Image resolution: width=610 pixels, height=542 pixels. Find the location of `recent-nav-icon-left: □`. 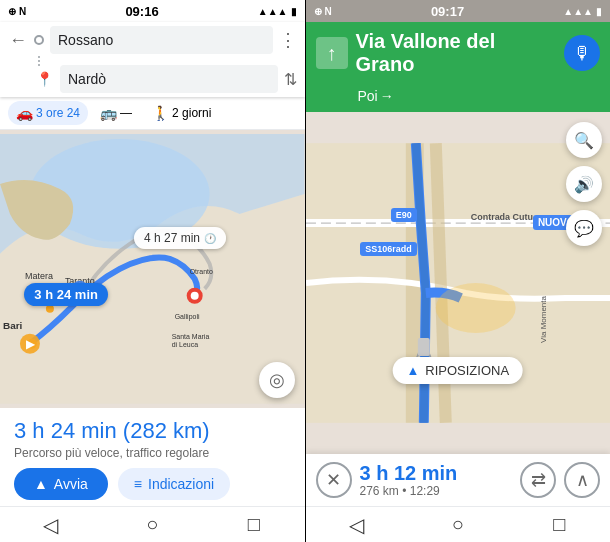

recent-nav-icon-left: □ is located at coordinates (254, 524).